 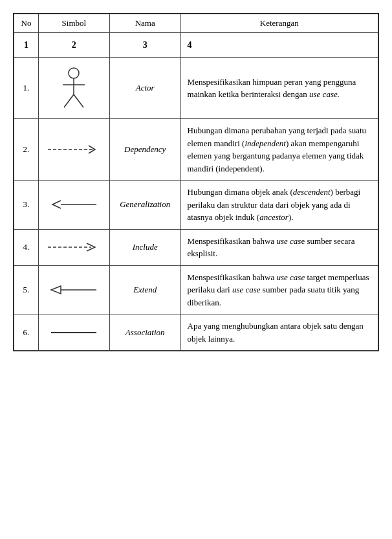 I want to click on header-num-2: 2, so click(x=74, y=45).